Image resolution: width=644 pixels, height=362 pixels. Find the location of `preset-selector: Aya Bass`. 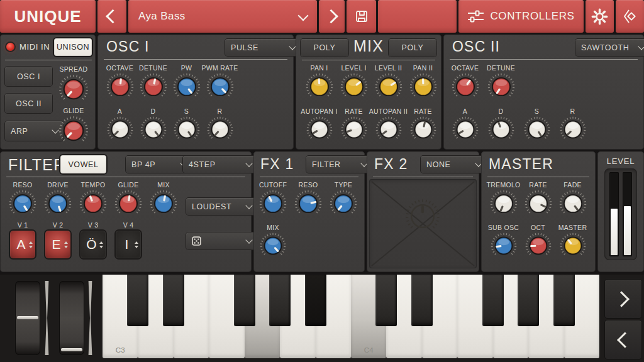

preset-selector: Aya Bass is located at coordinates (223, 16).